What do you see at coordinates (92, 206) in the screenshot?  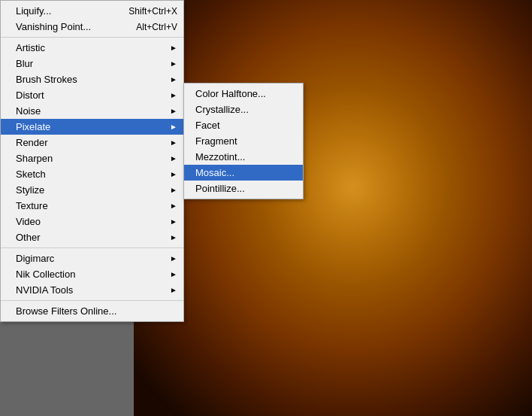 I see `menu-item-texture: Texture ►` at bounding box center [92, 206].